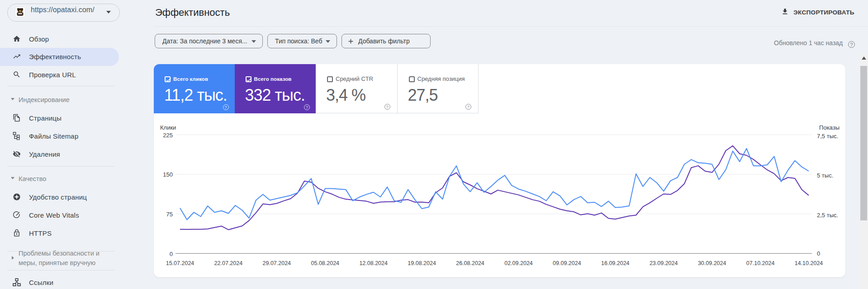 The height and width of the screenshot is (289, 868). I want to click on svg-text: 14.10.2024, so click(809, 263).